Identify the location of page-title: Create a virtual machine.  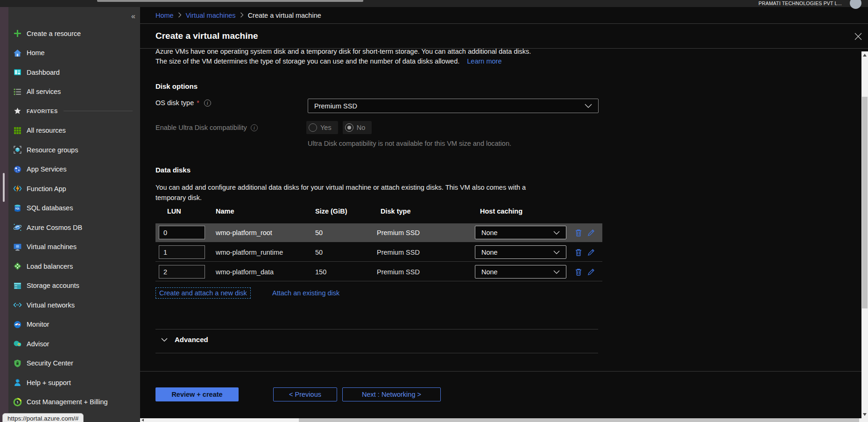
(207, 36).